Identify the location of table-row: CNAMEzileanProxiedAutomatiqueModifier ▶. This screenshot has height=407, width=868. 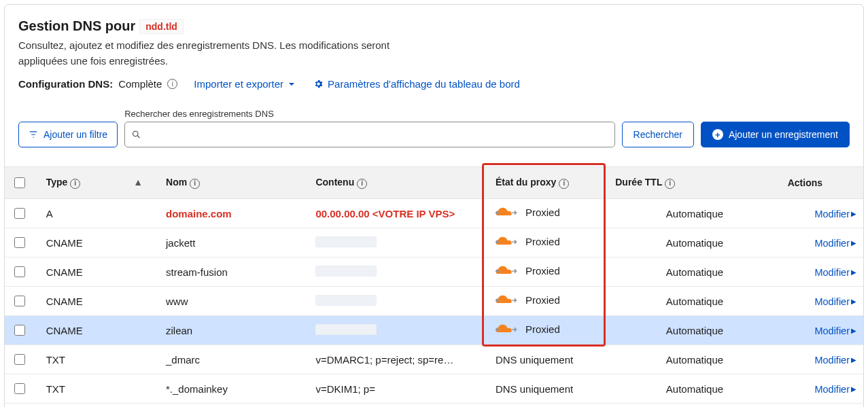
(434, 330).